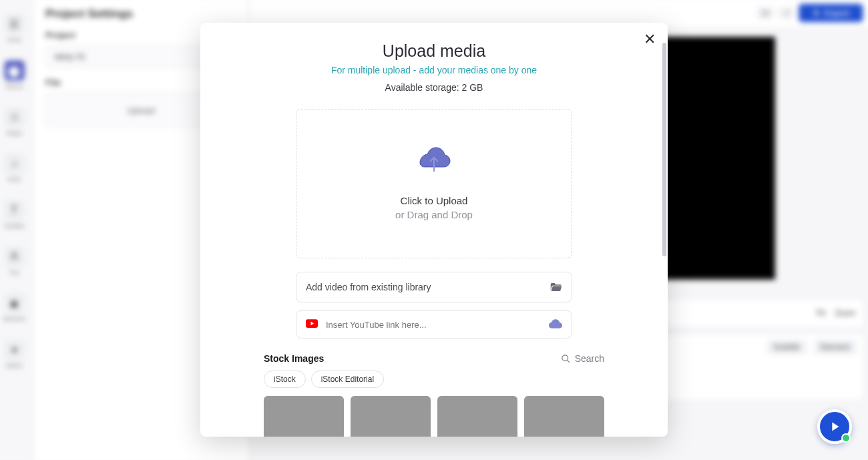 This screenshot has height=460, width=868. What do you see at coordinates (347, 379) in the screenshot?
I see `tab-istock-editorial: iStock Editorial` at bounding box center [347, 379].